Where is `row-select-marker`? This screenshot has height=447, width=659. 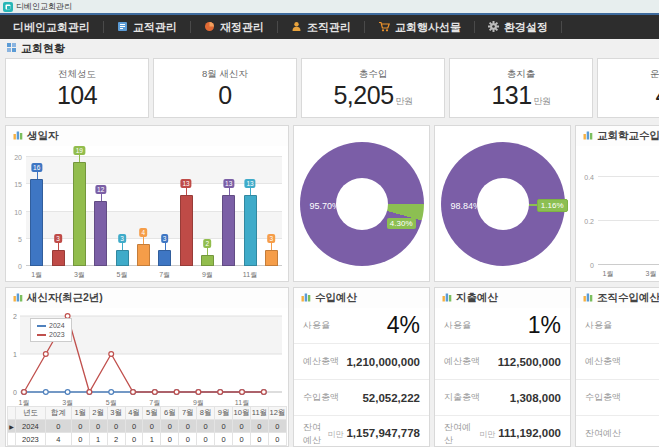
row-select-marker is located at coordinates (12, 440).